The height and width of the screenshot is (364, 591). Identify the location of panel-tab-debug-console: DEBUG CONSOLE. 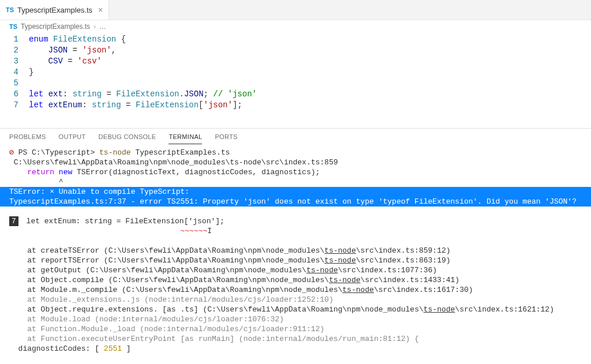
(128, 138).